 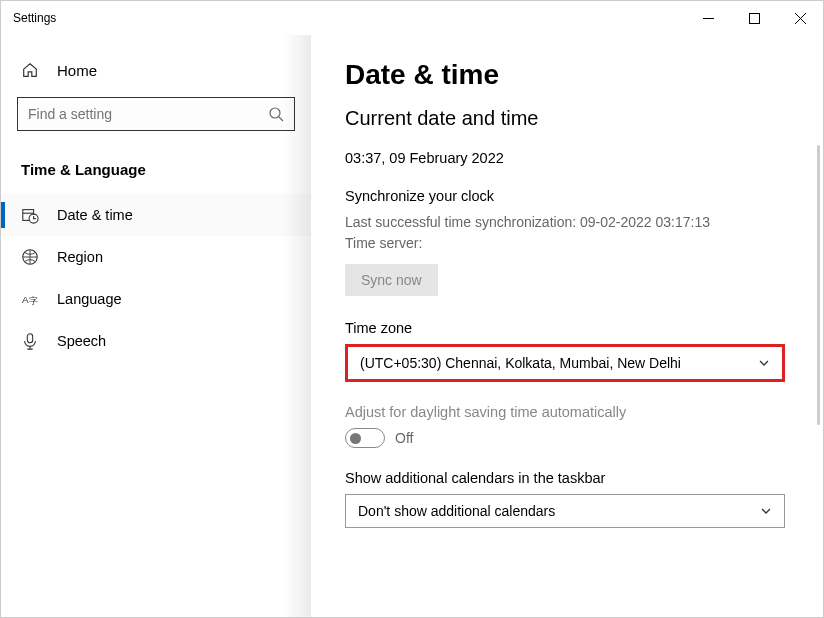 What do you see at coordinates (569, 412) in the screenshot?
I see `dst-label: Adjust for daylight saving time automati…` at bounding box center [569, 412].